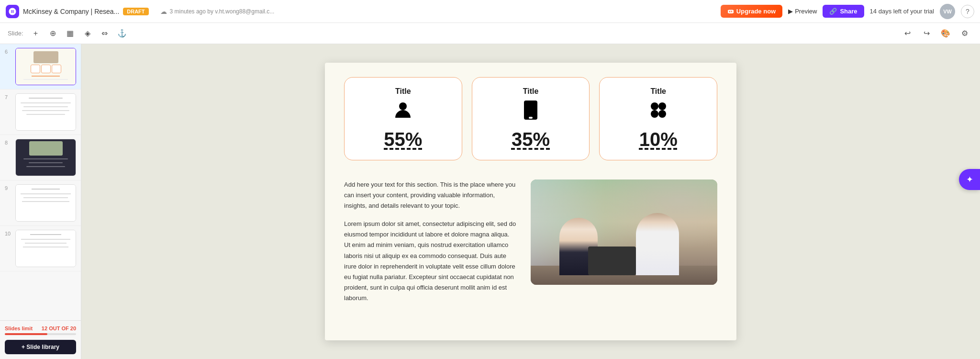 This screenshot has height=359, width=980. Describe the element at coordinates (907, 34) in the screenshot. I see `undo-button: ↩` at that location.